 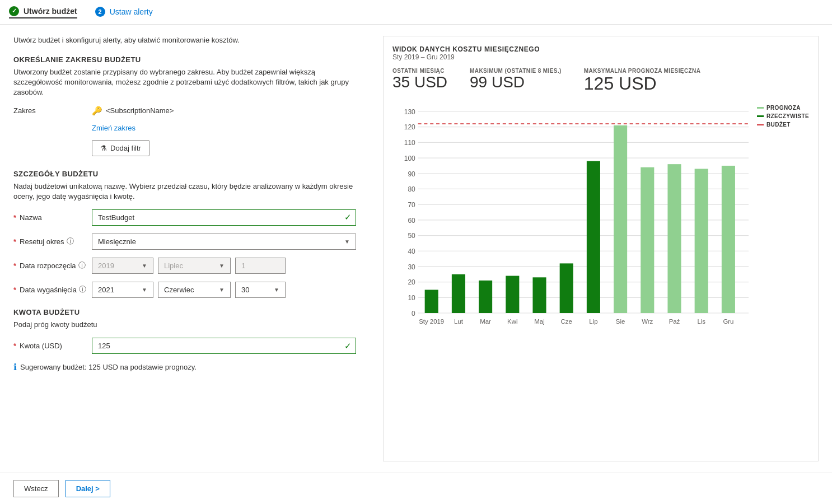 What do you see at coordinates (516, 81) in the screenshot?
I see `stat-max: MAKSIMUM (OSTATNIE 8 MIES.) 99 USD` at bounding box center [516, 81].